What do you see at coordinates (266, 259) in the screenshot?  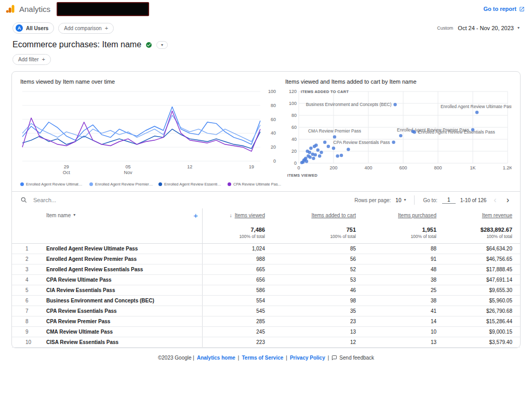 I see `table-row: 2Enrolled Agent Review Premier Pass98856…` at bounding box center [266, 259].